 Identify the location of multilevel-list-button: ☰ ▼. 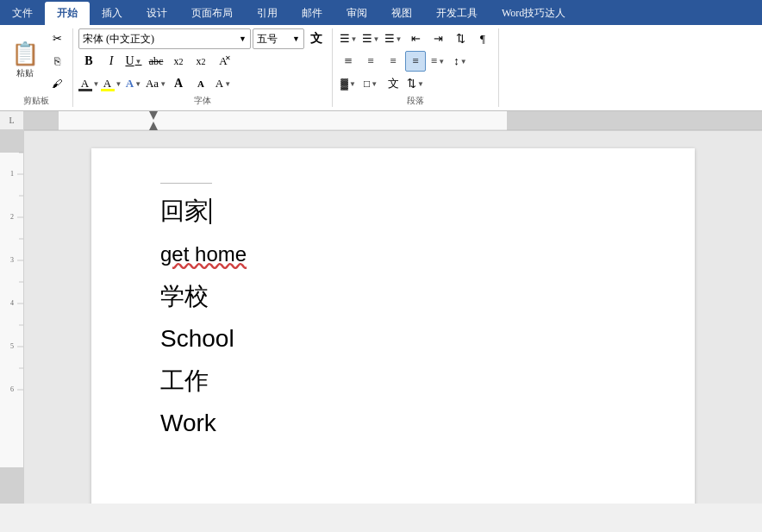
(393, 39).